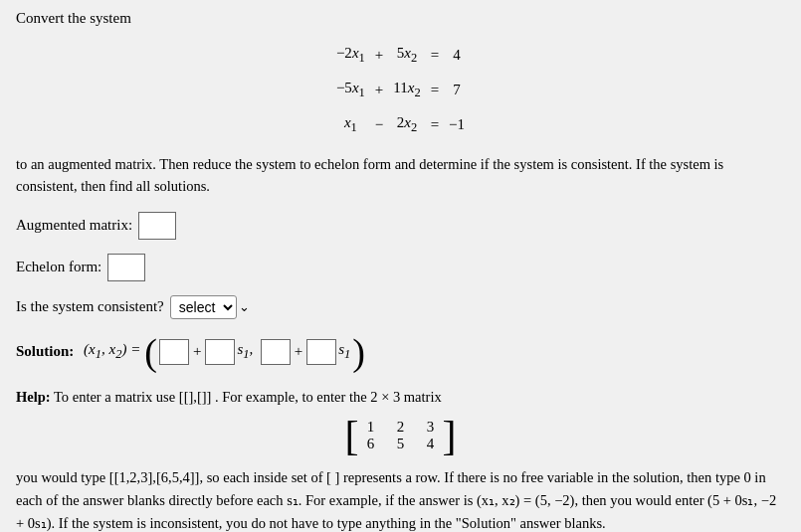 The height and width of the screenshot is (532, 801). What do you see at coordinates (400, 398) in the screenshot?
I see `help-text: Help: To enter a matrix use [[],[]] . Fo…` at bounding box center [400, 398].